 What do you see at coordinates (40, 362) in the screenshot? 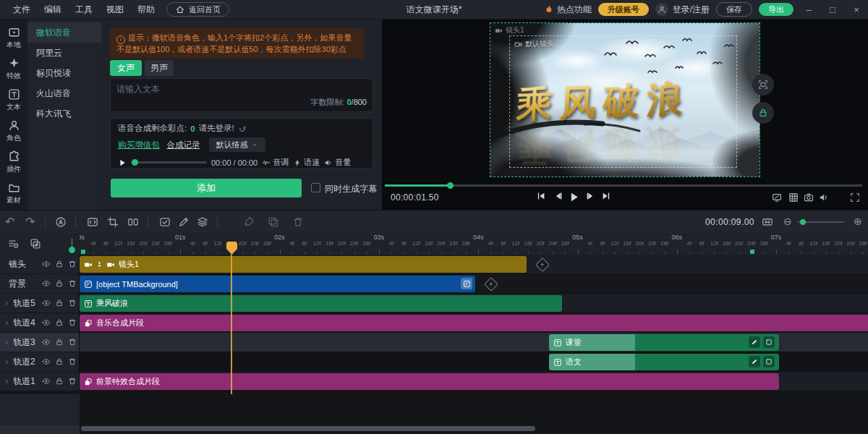
I see `track-header-6: 轨道2` at bounding box center [40, 362].